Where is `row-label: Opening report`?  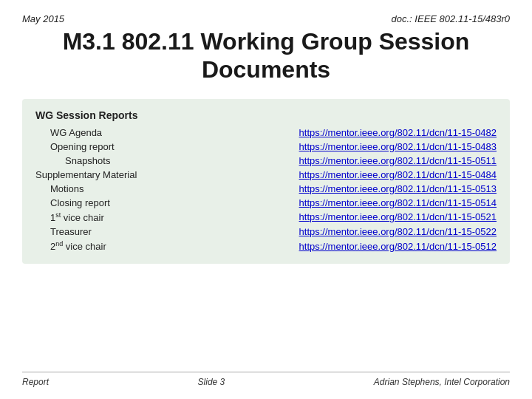 row-label: Opening report is located at coordinates (117, 146).